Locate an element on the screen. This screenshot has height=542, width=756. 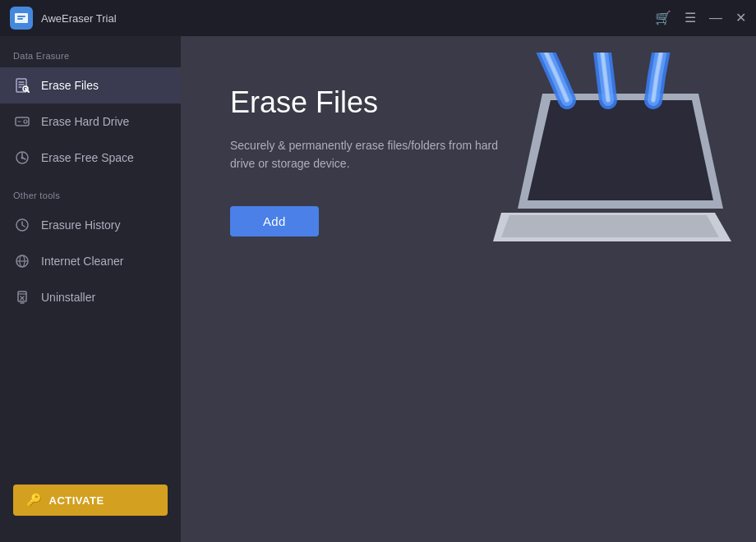
erasure-history-label: Erasure History is located at coordinates (81, 225).